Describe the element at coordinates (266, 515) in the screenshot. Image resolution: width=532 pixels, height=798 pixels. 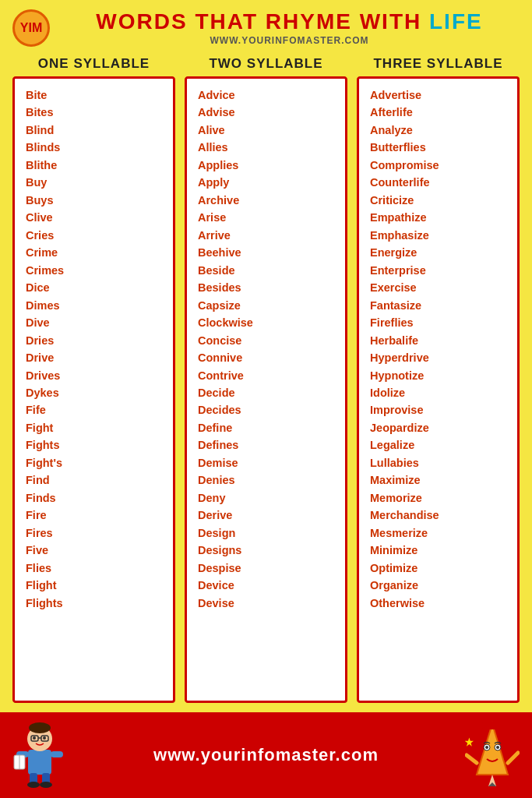
I see `list-item: Derive` at that location.